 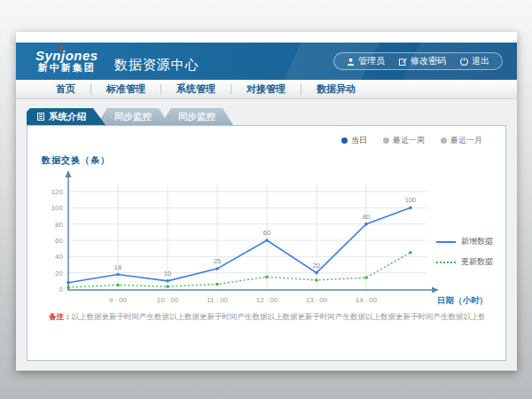 What do you see at coordinates (403, 62) in the screenshot?
I see `edit-icon` at bounding box center [403, 62].